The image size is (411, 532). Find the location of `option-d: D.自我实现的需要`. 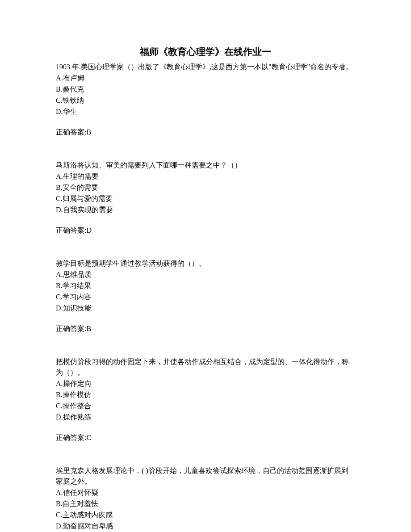

option-d: D.自我实现的需要 is located at coordinates (206, 210).